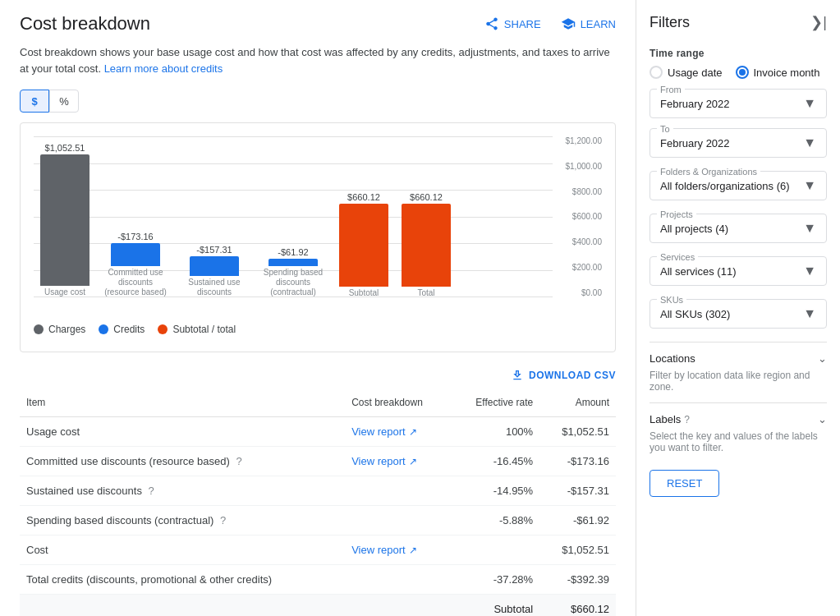 The image size is (840, 616). Describe the element at coordinates (397, 402) in the screenshot. I see `col-cost-breakdown: Cost breakdown` at that location.